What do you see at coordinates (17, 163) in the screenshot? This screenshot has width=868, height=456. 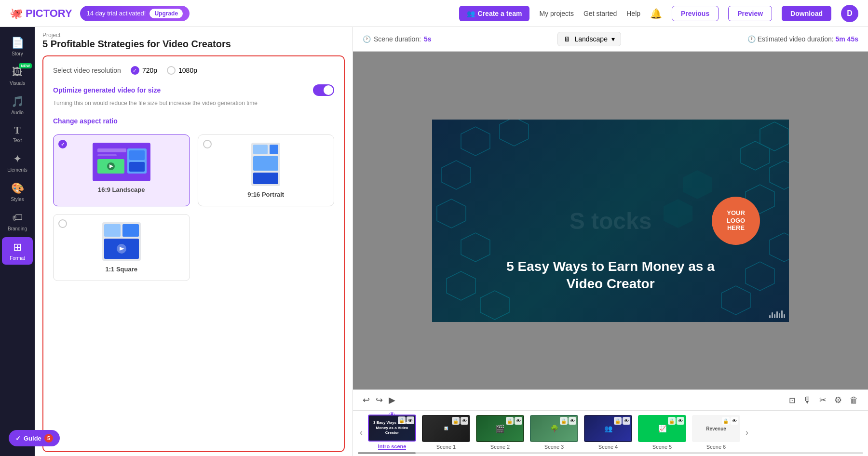 I see `sidebar-item-wrap-elements: ✦ Elements` at bounding box center [17, 163].